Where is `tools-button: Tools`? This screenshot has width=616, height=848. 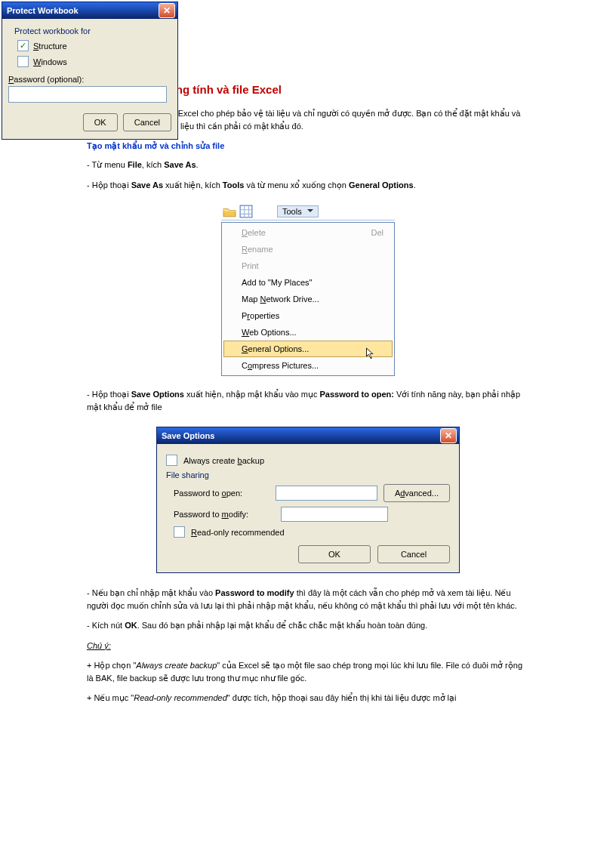 tools-button: Tools is located at coordinates (297, 211).